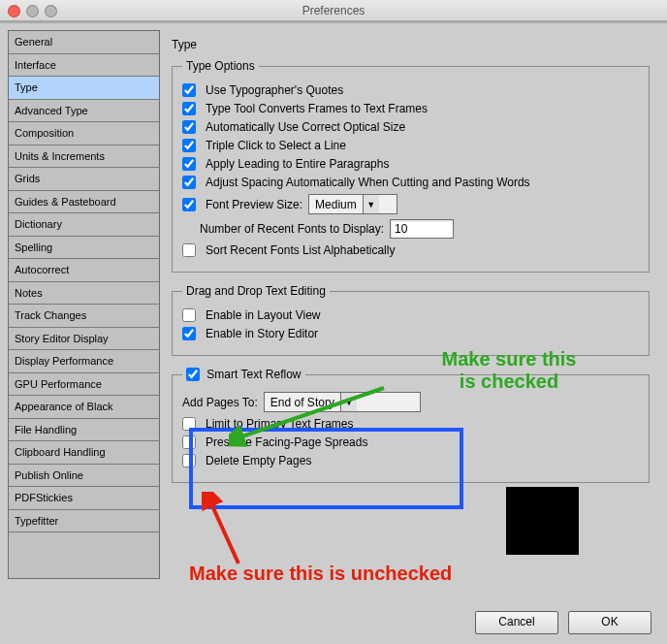  I want to click on sidebar-item-0: General, so click(84, 43).